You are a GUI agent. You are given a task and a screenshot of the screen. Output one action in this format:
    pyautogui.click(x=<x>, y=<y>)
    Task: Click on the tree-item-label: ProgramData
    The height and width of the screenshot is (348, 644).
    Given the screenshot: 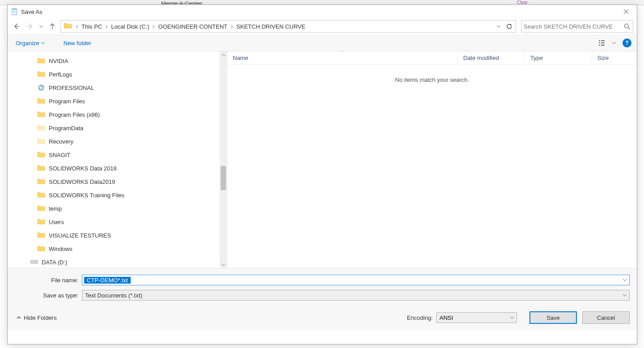 What is the action you would take?
    pyautogui.click(x=66, y=128)
    